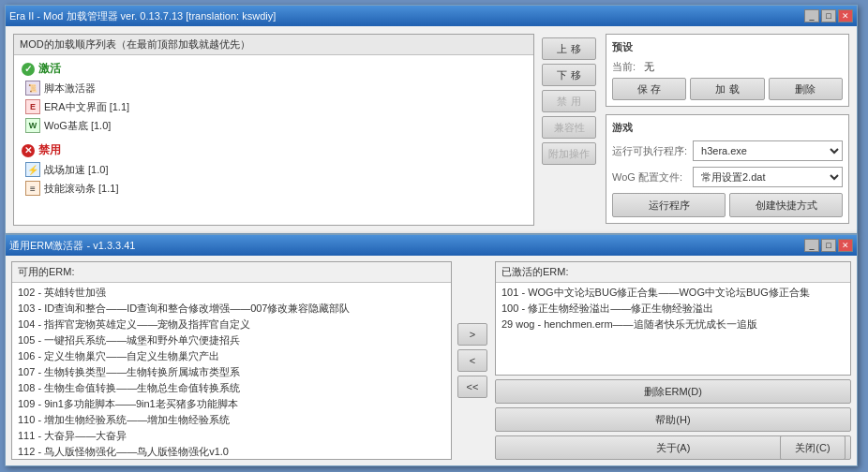 The width and height of the screenshot is (868, 472). Describe the element at coordinates (570, 129) in the screenshot. I see `mod-control-buttons: 上 移 下 移 禁 用 兼容性 附加操作` at that location.